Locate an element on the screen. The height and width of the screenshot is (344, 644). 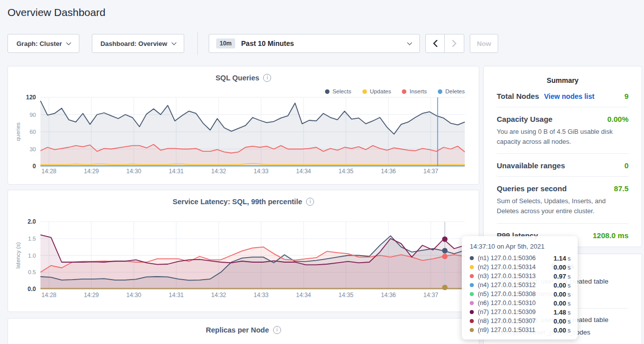
node-address: (n1) 127.0.0.1:50306 is located at coordinates (516, 258).